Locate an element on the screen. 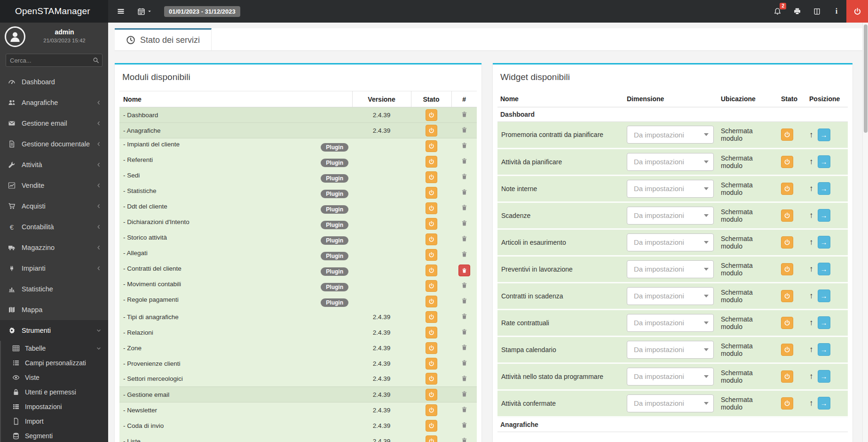 The width and height of the screenshot is (868, 442). sidebar-item-contabilit: €Contabilità is located at coordinates (54, 227).